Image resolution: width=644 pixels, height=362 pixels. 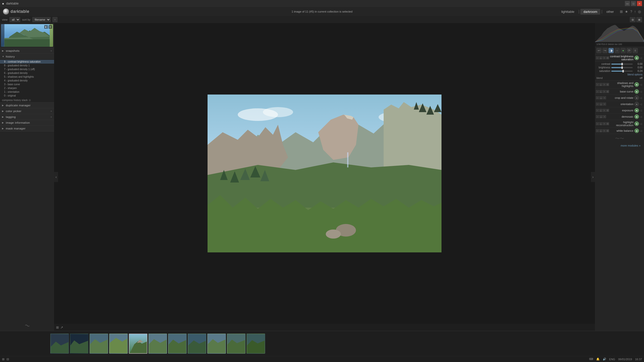 What do you see at coordinates (55, 20) in the screenshot?
I see `sort-dir-button: ↑` at bounding box center [55, 20].